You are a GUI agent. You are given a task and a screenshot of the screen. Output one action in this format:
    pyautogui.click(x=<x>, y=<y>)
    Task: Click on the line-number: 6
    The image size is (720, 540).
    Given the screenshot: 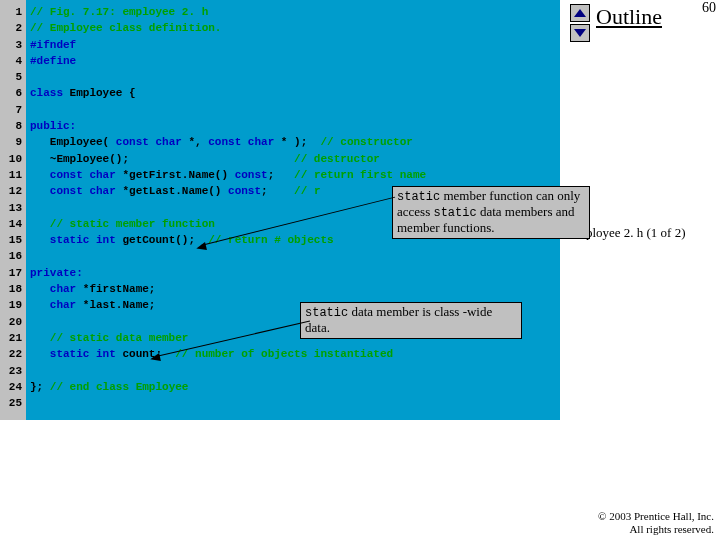 What is the action you would take?
    pyautogui.click(x=13, y=93)
    